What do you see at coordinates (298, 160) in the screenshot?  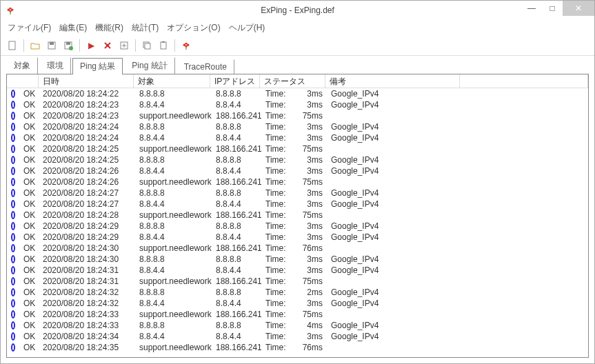 I see `table-row: OK2020/08/20 18:24:258.8.8.88.8.8.8Time:…` at bounding box center [298, 160].